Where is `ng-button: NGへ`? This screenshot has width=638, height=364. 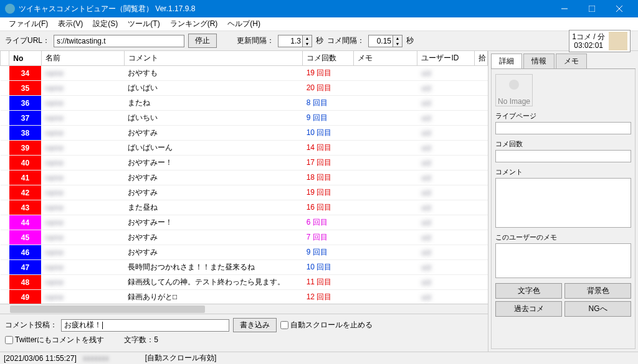
ng-button: NGへ is located at coordinates (598, 309).